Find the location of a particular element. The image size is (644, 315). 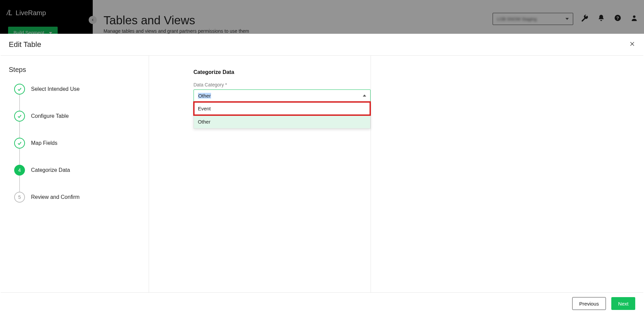

close-icon is located at coordinates (632, 45).